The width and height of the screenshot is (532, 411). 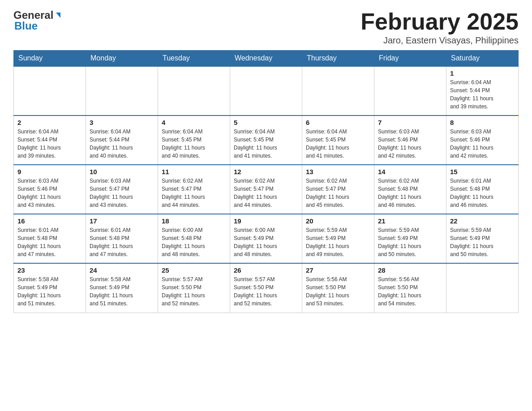 What do you see at coordinates (410, 140) in the screenshot?
I see `calendar-cell: 7Sunrise: 6:03 AM Sunset: 5:46 PM Daylig…` at bounding box center [410, 140].